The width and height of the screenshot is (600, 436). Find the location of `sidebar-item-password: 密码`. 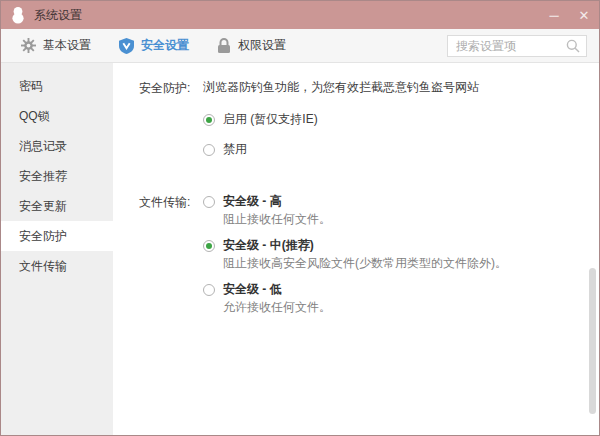

sidebar-item-password: 密码 is located at coordinates (57, 86).